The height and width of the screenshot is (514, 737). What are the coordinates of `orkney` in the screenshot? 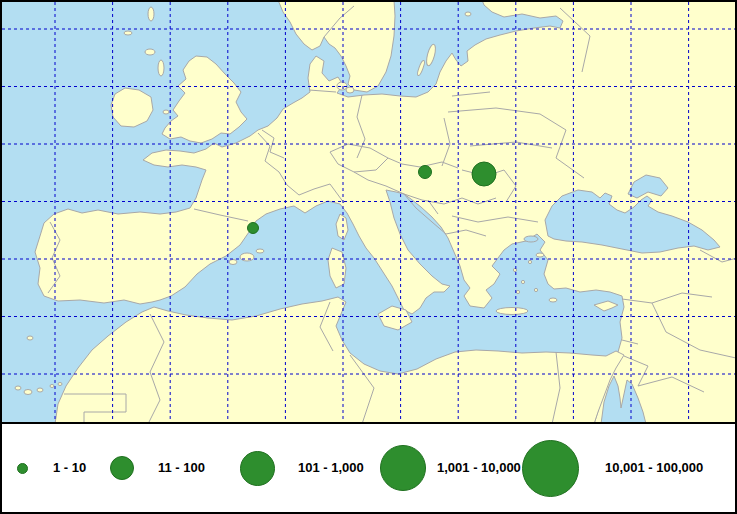 It's located at (150, 52).